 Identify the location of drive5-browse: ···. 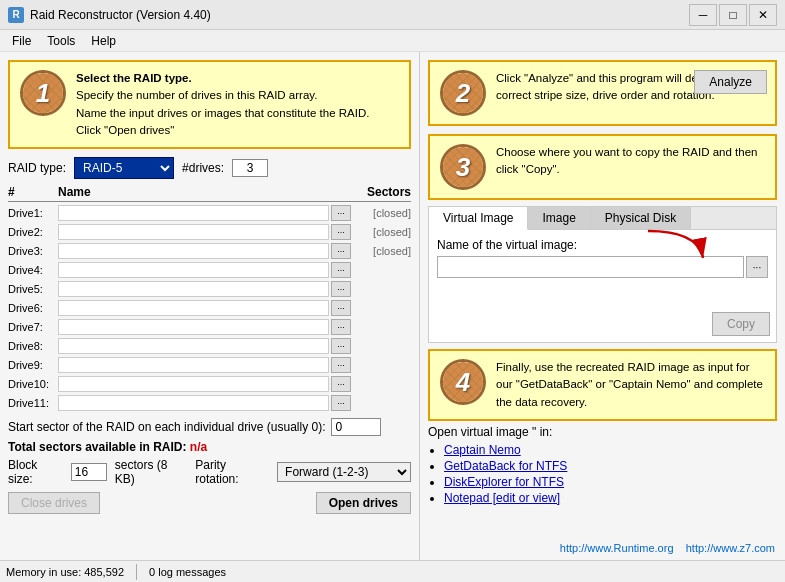
(341, 289).